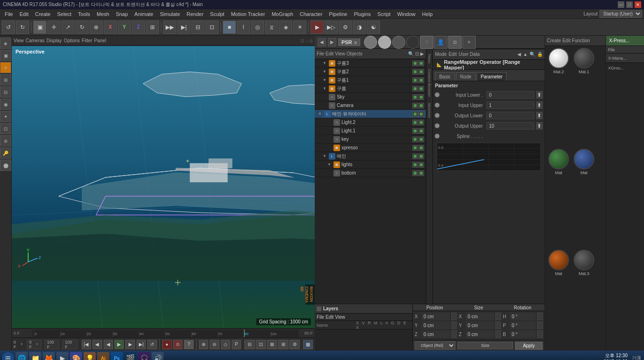 This screenshot has width=644, height=360. What do you see at coordinates (184, 27) in the screenshot?
I see `anim-btn2: ▶|` at bounding box center [184, 27].